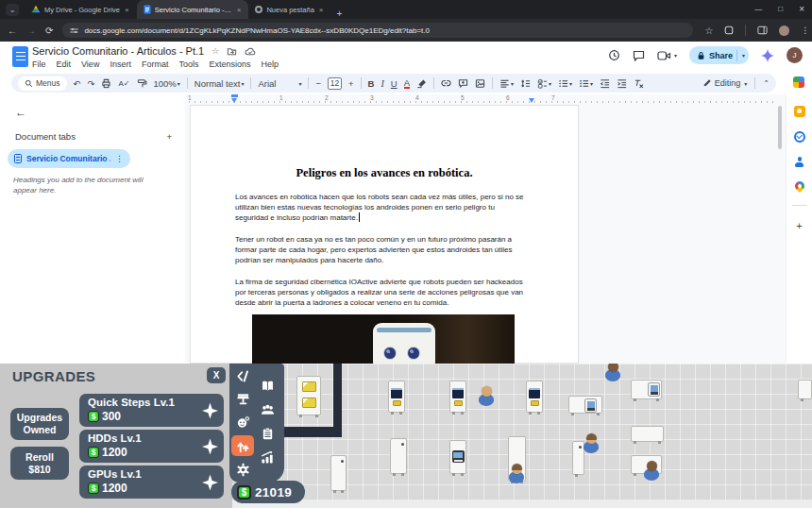 The image size is (812, 508). I want to click on font-size-increase-button: +, so click(351, 83).